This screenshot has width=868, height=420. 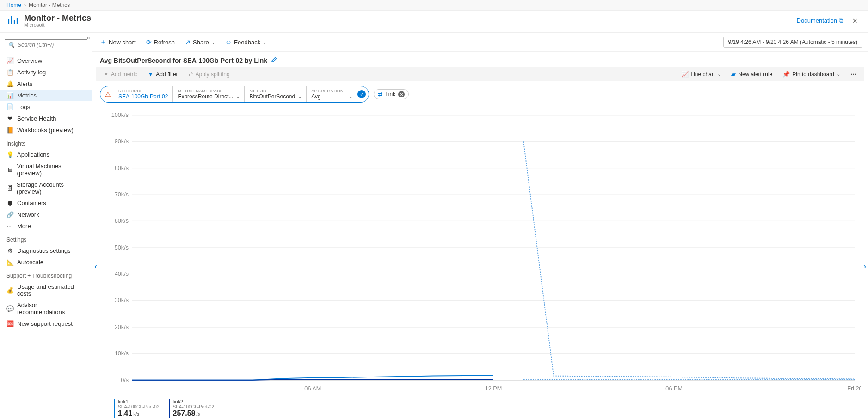 I want to click on svg-text: 0/s, so click(x=125, y=380).